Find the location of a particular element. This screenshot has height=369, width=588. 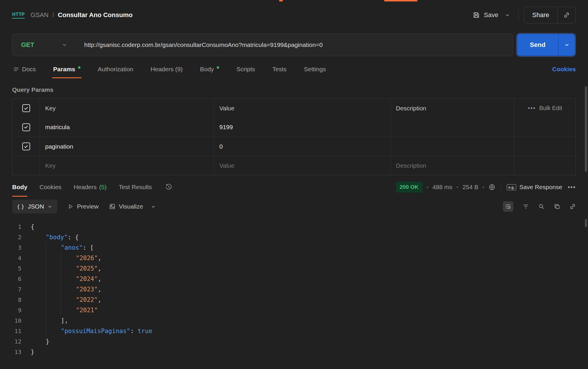

tab-label: Test Results is located at coordinates (135, 187).